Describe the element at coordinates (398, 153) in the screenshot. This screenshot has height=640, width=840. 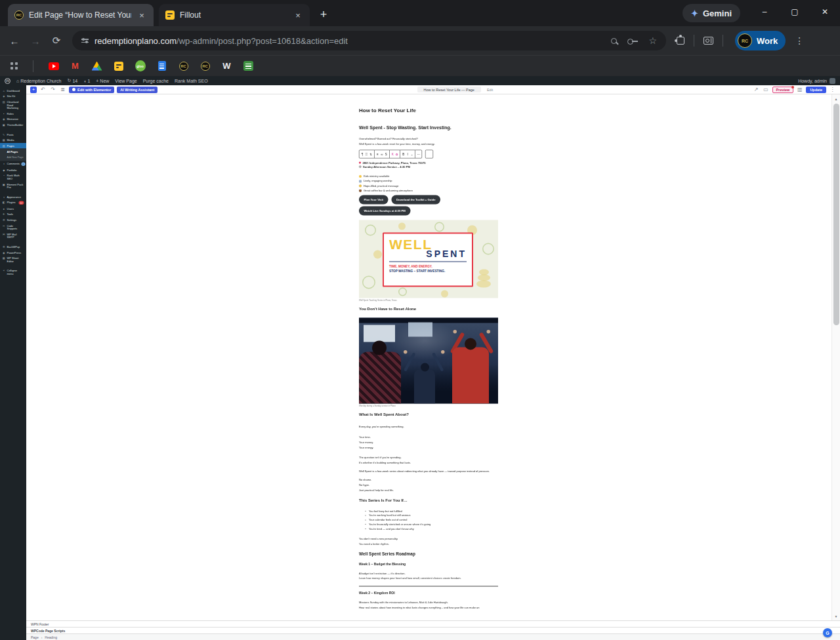
I see `pink-tool-icon-2: ✿` at that location.